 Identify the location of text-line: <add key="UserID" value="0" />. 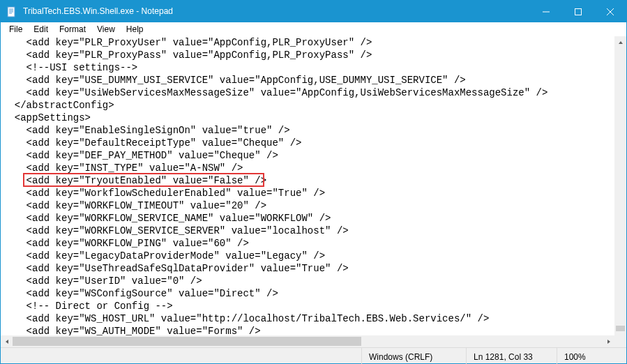
(314, 281).